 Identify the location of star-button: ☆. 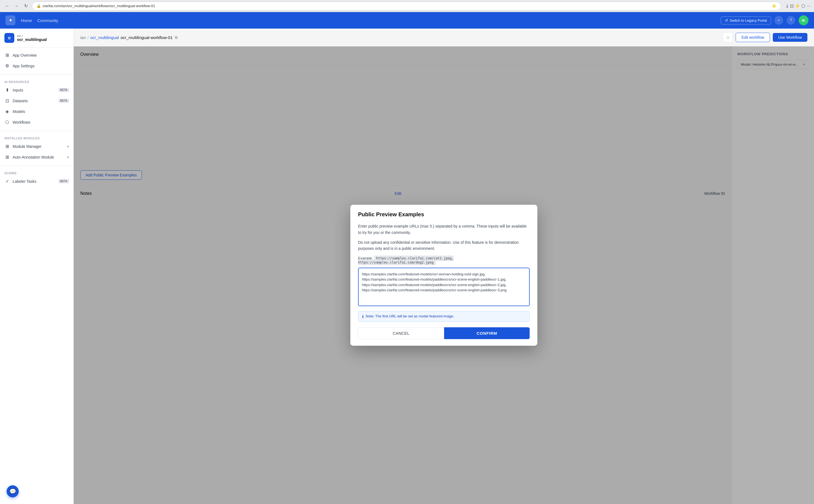
(728, 37).